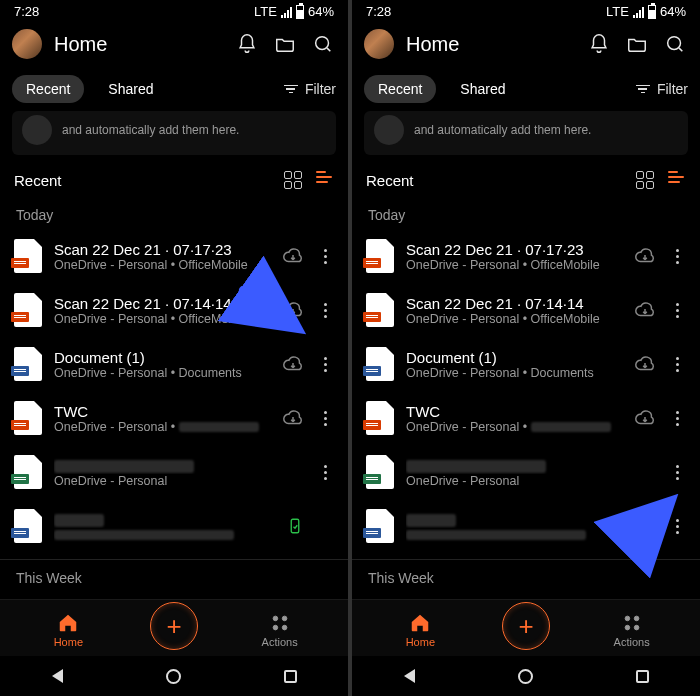 The width and height of the screenshot is (700, 696). What do you see at coordinates (174, 676) in the screenshot?
I see `system-nav` at bounding box center [174, 676].